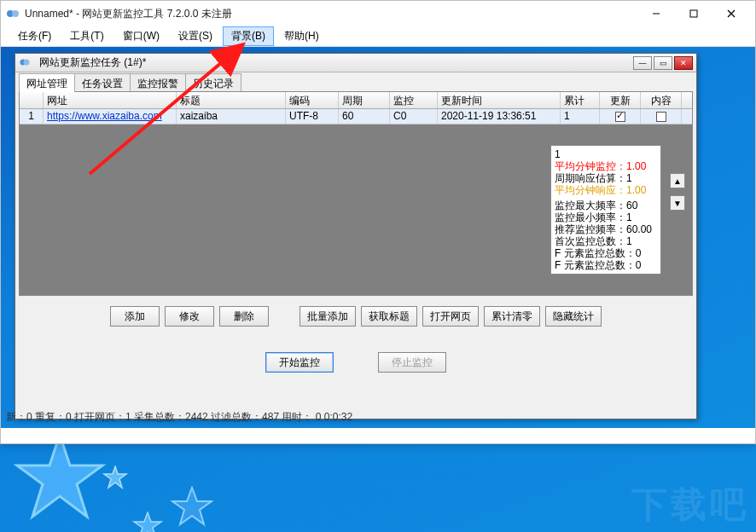 This screenshot has width=756, height=532. What do you see at coordinates (606, 205) in the screenshot?
I see `stats-line: 监控最大频率：60` at bounding box center [606, 205].